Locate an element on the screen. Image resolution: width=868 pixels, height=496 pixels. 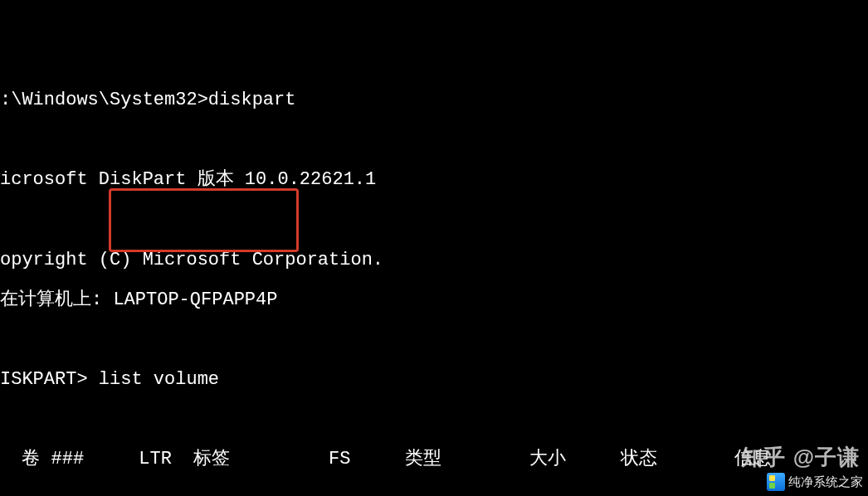
copyright-line: opyright (C) Microsoft Corporation. is located at coordinates (434, 260).